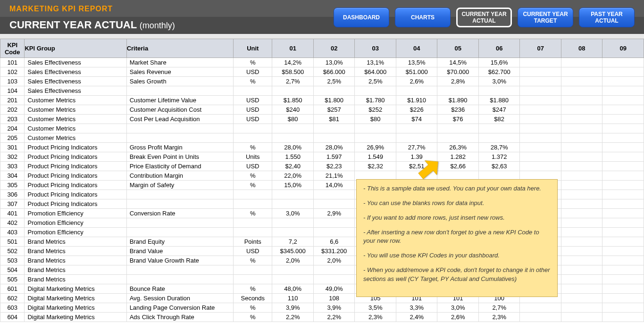 The width and height of the screenshot is (644, 330). Describe the element at coordinates (75, 49) in the screenshot. I see `col-header: KPI Group` at that location.